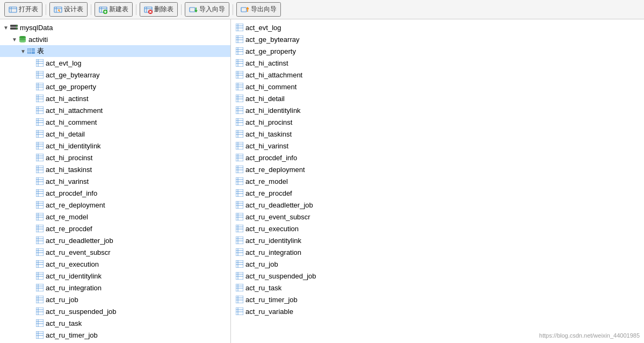  Describe the element at coordinates (115, 134) in the screenshot. I see `sidebar-table-item: ▷ act_hi_detail` at that location.